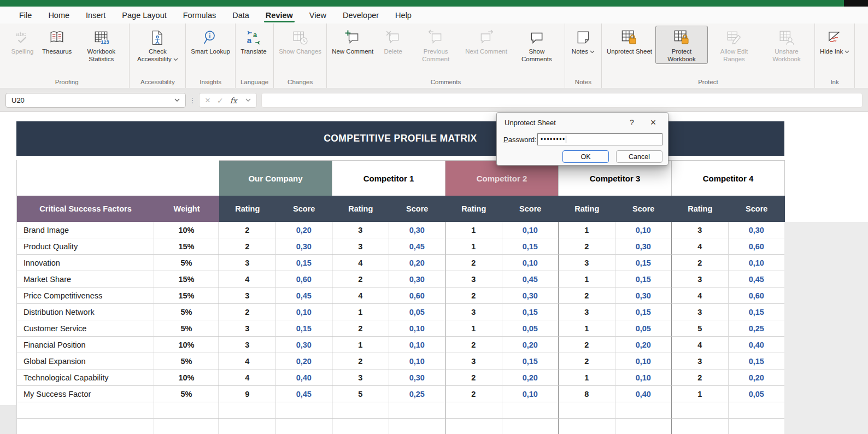 This screenshot has width=868, height=434. I want to click on tab-view: View, so click(318, 15).